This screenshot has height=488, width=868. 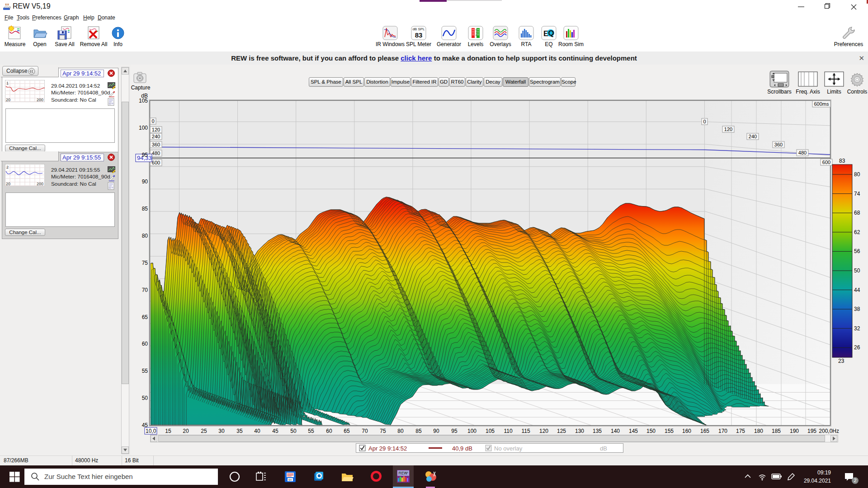 What do you see at coordinates (687, 431) in the screenshot?
I see `svg-text: 160` at bounding box center [687, 431].